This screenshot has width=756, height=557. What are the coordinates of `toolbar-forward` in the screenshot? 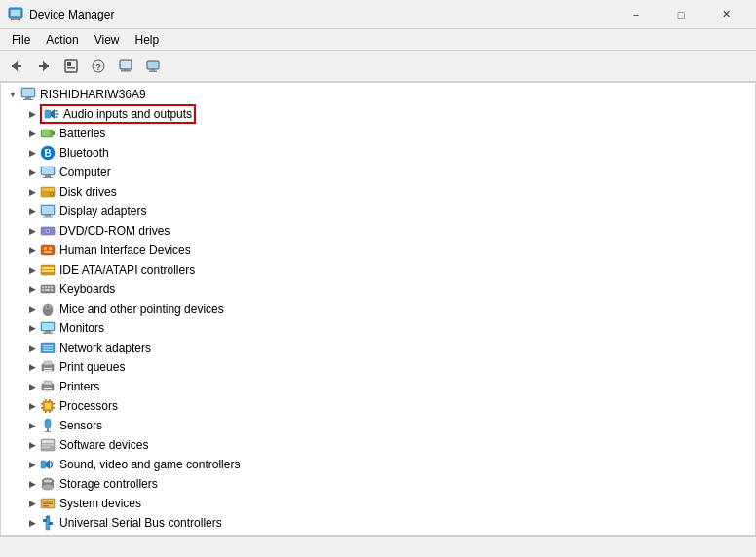 It's located at (44, 66).